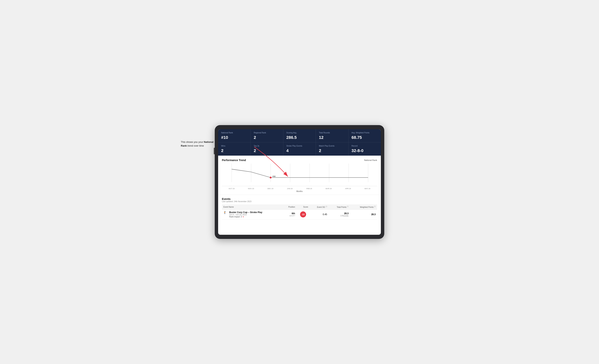  What do you see at coordinates (251, 189) in the screenshot?
I see `month-nov23: NOV 23` at bounding box center [251, 189].